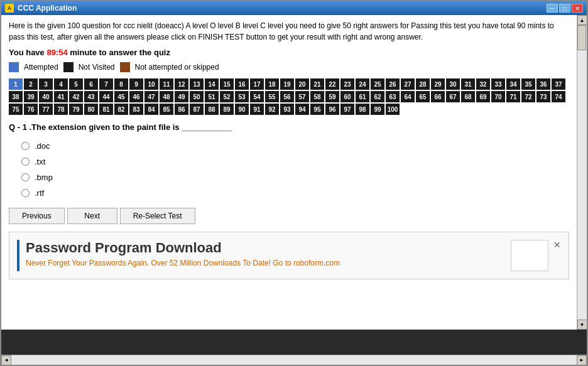 This screenshot has height=366, width=588. Describe the element at coordinates (468, 84) in the screenshot. I see `question-number-31: 31` at that location.